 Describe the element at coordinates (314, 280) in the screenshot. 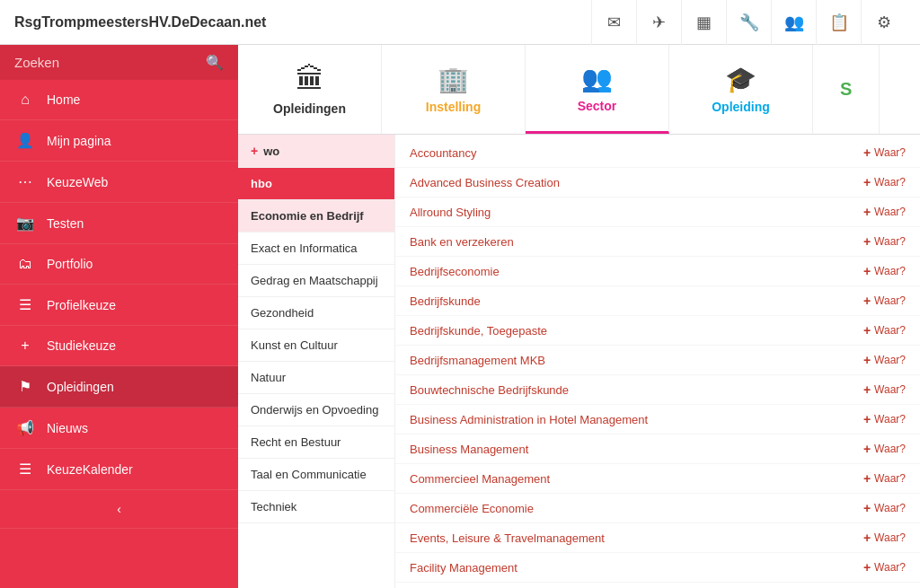

I see `category-gedrag-label: Gedrag en Maatschappij` at that location.